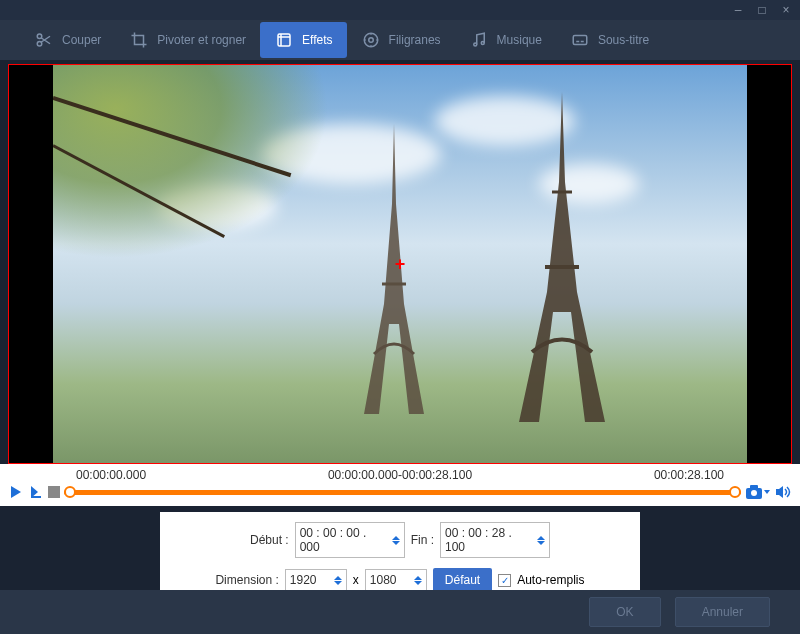  What do you see at coordinates (504, 580) in the screenshot?
I see `autofill-checkbox: ✓` at bounding box center [504, 580].